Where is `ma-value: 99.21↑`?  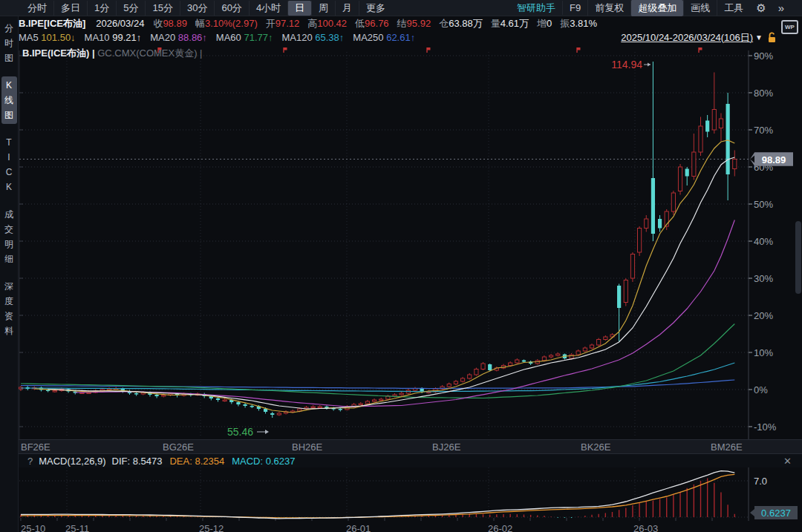
ma-value: 99.21↑ is located at coordinates (126, 37).